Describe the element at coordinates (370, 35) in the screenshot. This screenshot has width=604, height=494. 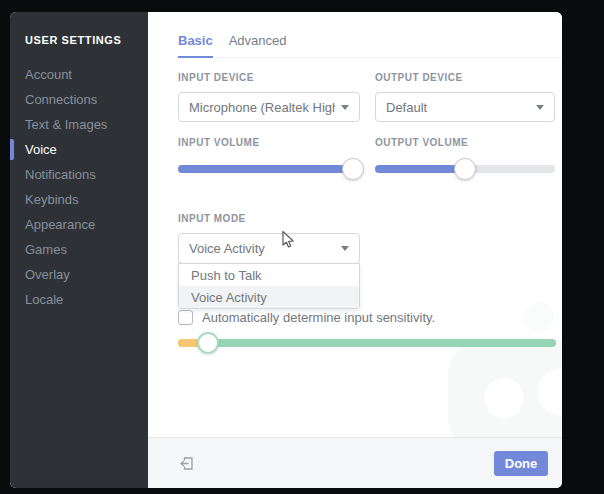
I see `tab-bar: Basic Advanced` at that location.